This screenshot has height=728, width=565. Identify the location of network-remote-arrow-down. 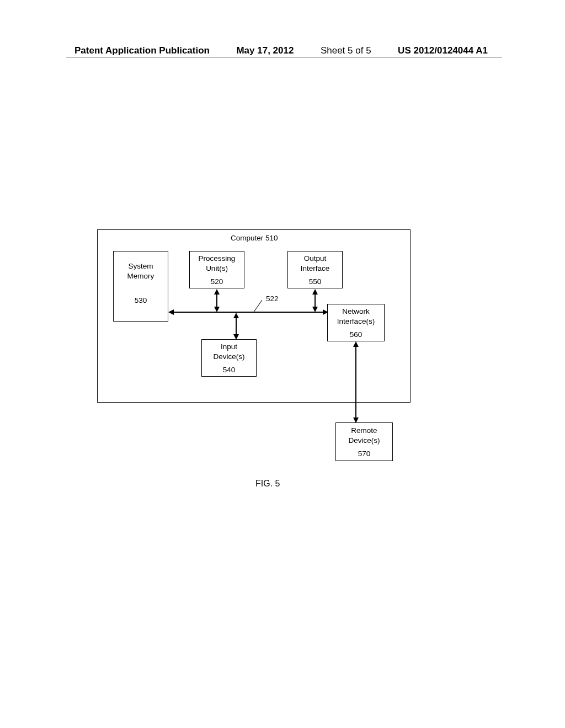
(356, 420).